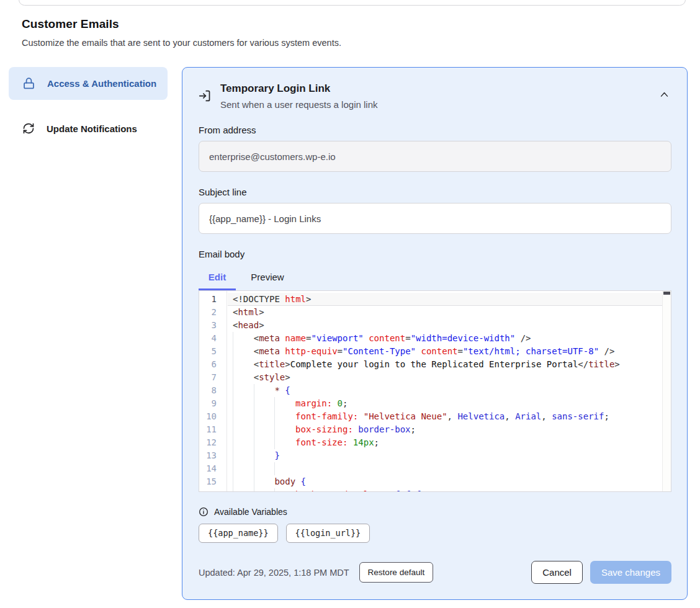 The height and width of the screenshot is (608, 700). Describe the element at coordinates (449, 351) in the screenshot. I see `code-line: <meta http-equiv="Content-Type" content=…` at that location.